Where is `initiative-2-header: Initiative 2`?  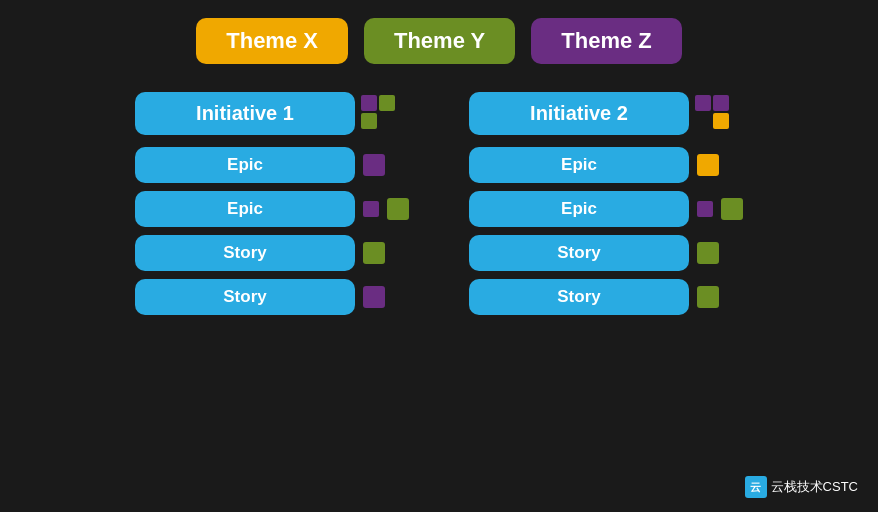
initiative-2-header: Initiative 2 is located at coordinates (601, 114).